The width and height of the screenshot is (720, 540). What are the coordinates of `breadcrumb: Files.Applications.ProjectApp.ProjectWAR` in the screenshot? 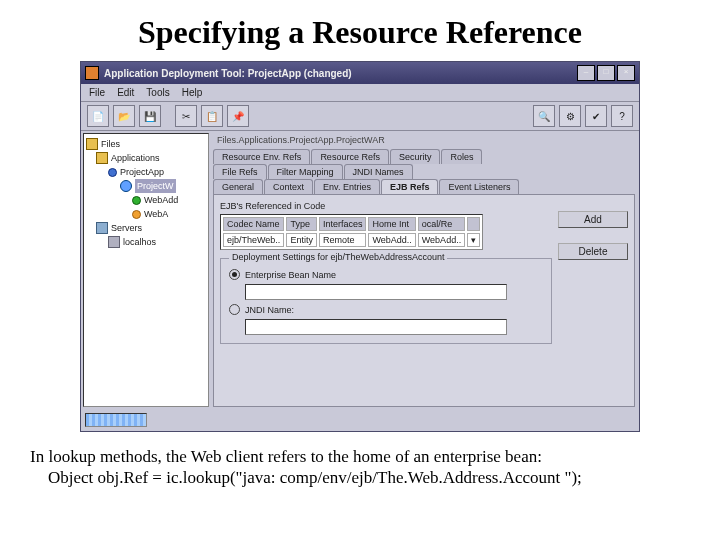 It's located at (424, 140).